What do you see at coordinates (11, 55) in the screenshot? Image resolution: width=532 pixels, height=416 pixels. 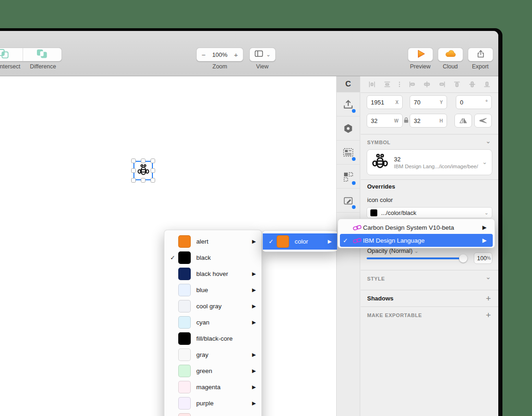 I see `intersect-button` at bounding box center [11, 55].